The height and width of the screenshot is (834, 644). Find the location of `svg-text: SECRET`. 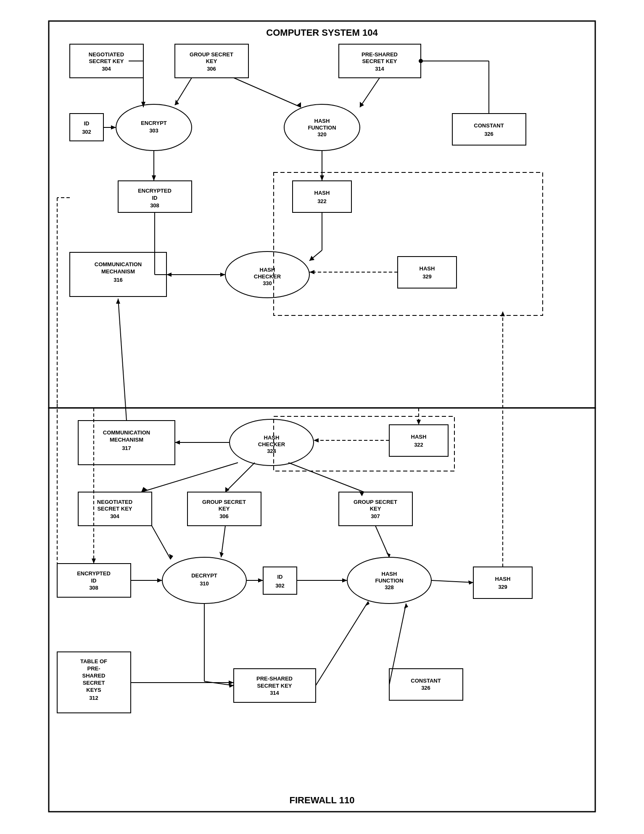

svg-text: SECRET is located at coordinates (94, 683).